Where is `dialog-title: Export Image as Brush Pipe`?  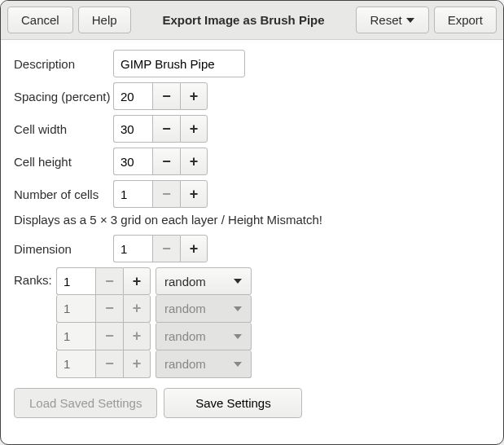
dialog-title: Export Image as Brush Pipe is located at coordinates (244, 20).